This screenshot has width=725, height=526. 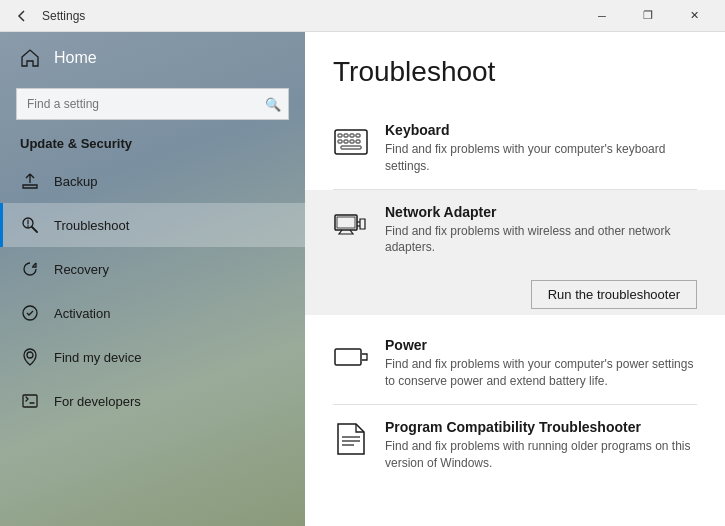 I want to click on sidebar-item-for-developers: For developers, so click(x=152, y=401).